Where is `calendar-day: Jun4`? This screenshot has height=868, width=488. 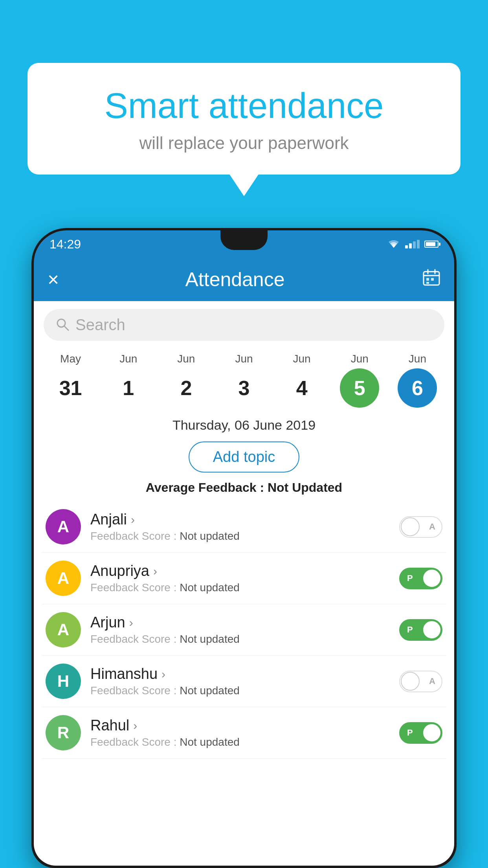
calendar-day: Jun4 is located at coordinates (302, 380).